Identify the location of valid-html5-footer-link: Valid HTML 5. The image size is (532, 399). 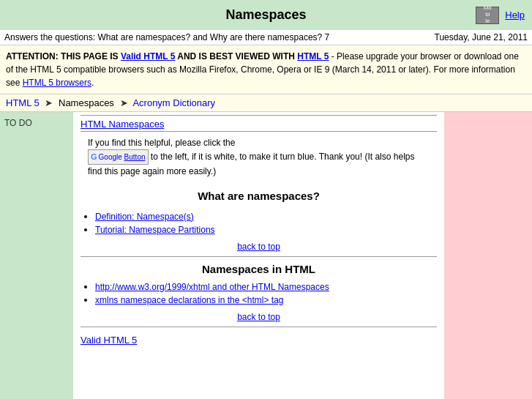
(108, 340).